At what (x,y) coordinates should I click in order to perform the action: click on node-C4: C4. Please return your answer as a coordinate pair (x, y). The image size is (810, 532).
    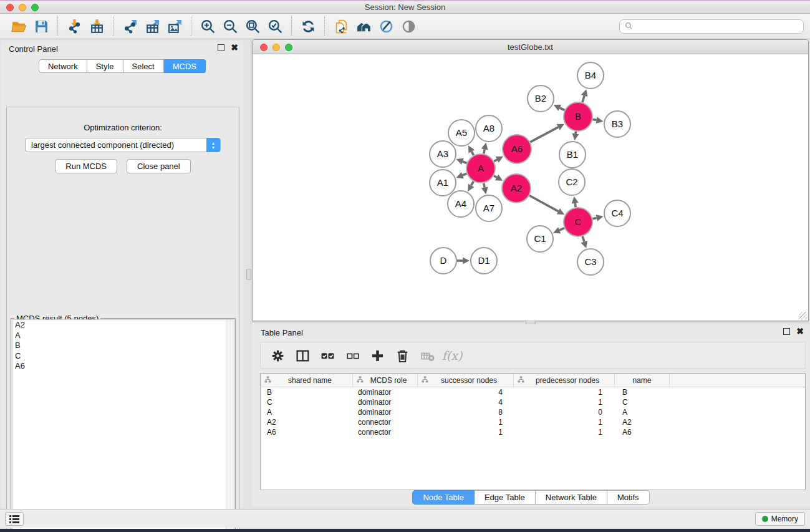
    Looking at the image, I should click on (617, 213).